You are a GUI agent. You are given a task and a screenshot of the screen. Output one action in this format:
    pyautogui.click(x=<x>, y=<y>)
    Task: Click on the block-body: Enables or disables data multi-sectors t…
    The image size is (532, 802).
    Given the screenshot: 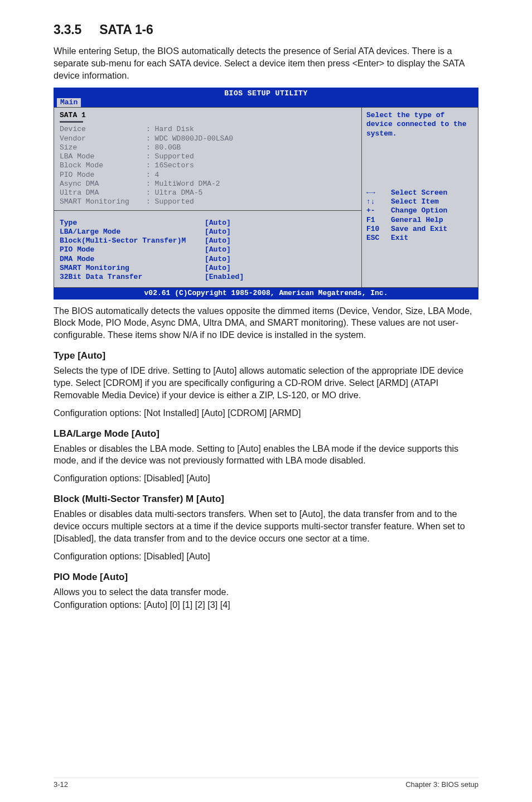 What is the action you would take?
    pyautogui.click(x=266, y=526)
    